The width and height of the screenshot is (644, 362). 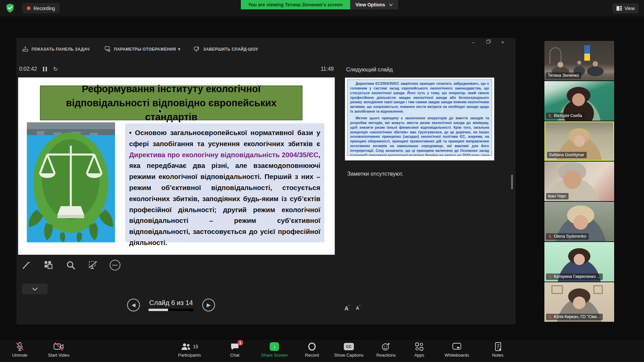 I want to click on participant-tile: Olena Sydorenko, so click(x=579, y=222).